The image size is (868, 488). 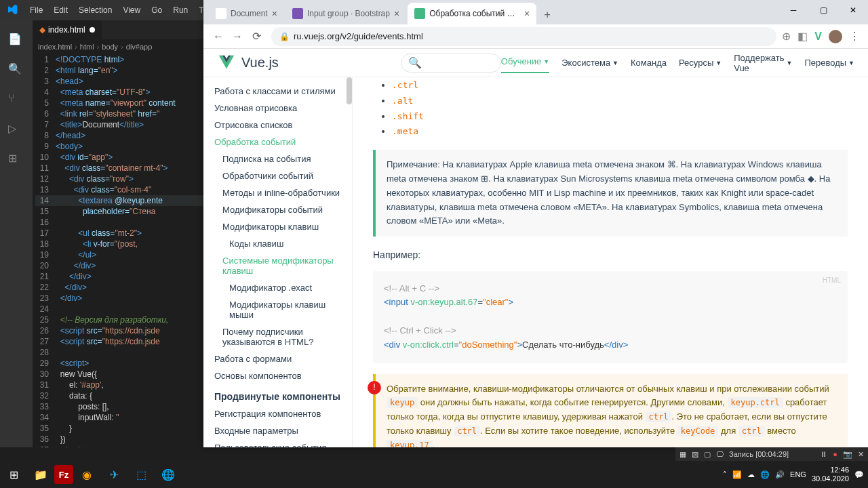 I want to click on chrome-icon: 🌐, so click(x=168, y=474).